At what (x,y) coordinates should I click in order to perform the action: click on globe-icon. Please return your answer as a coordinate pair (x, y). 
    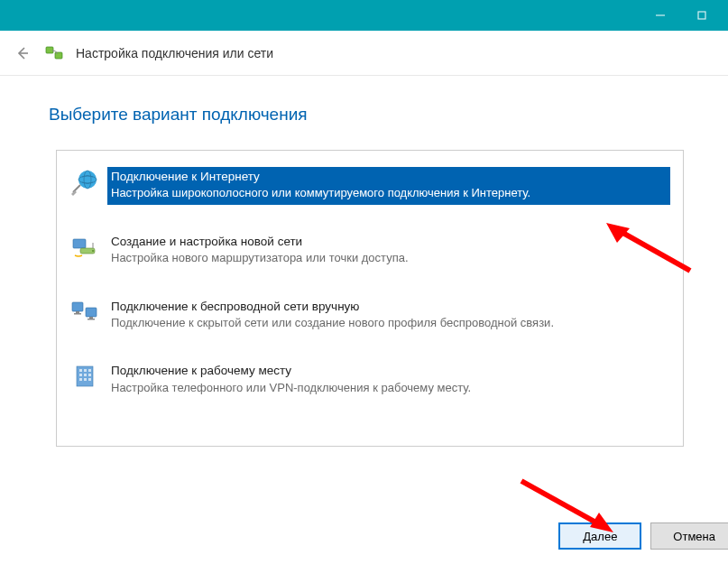
    Looking at the image, I should click on (85, 182).